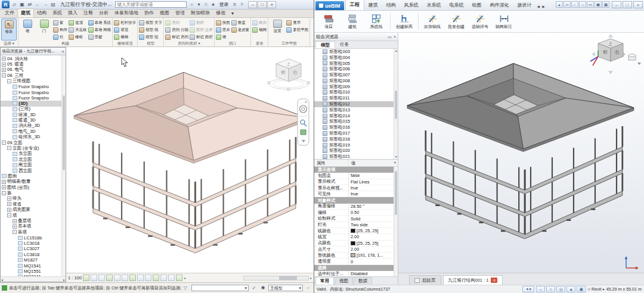 The image size is (644, 293). What do you see at coordinates (177, 37) in the screenshot?
I see `ribbon-button: 标记 房间` at bounding box center [177, 37].